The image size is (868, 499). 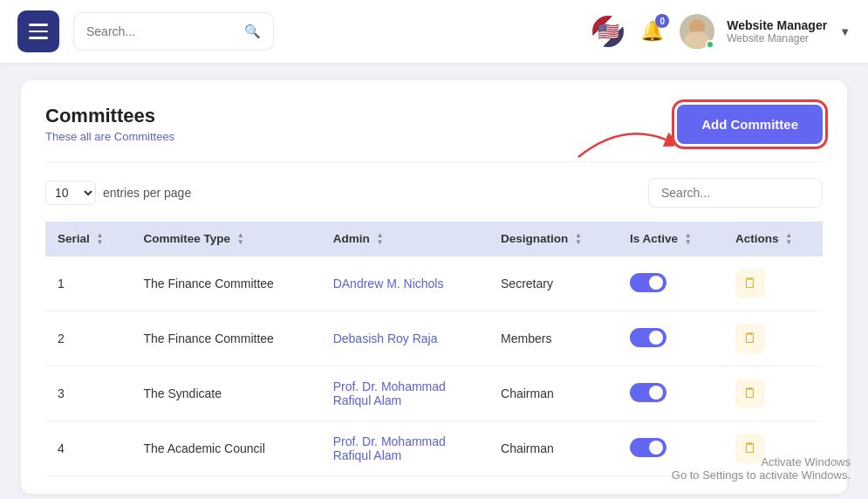 What do you see at coordinates (578, 239) in the screenshot?
I see `sort-arrows-designation: ▲▼` at bounding box center [578, 239].